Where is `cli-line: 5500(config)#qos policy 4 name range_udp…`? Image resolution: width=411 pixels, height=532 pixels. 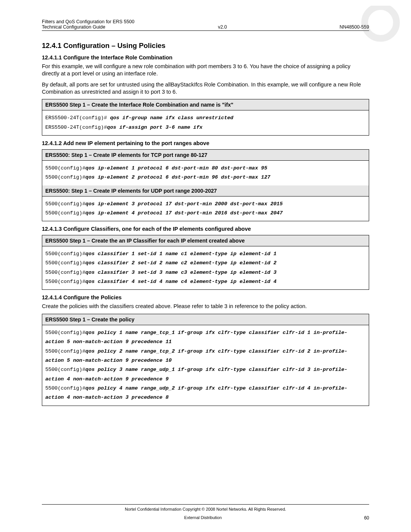
cli-line: 5500(config)#qos policy 4 name range_udp… is located at coordinates (206, 393).